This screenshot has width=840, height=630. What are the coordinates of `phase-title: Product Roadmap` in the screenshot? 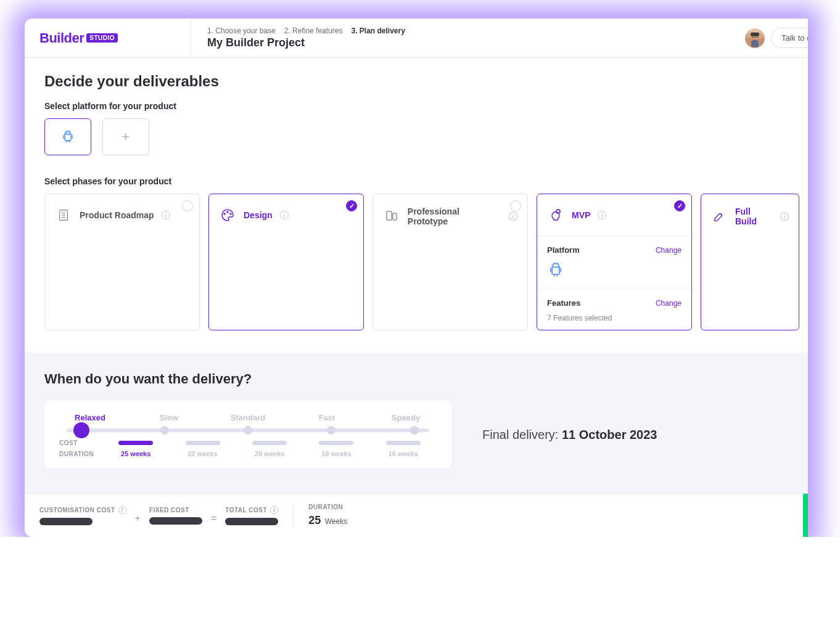 It's located at (117, 215).